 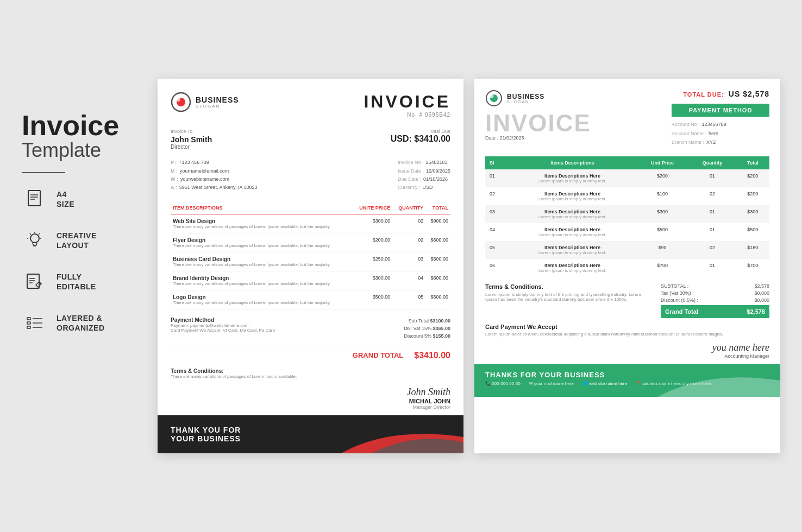 I want to click on item2-qty-cell: 02, so click(x=712, y=250).